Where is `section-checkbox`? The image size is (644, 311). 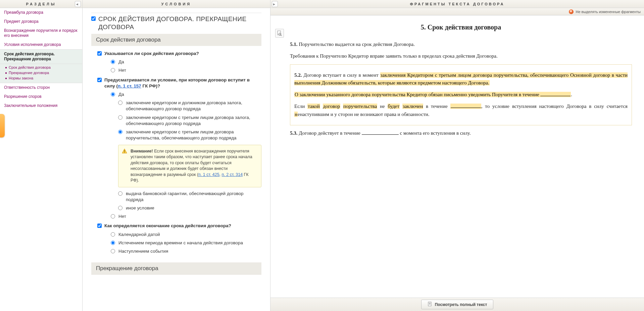 section-checkbox is located at coordinates (93, 19).